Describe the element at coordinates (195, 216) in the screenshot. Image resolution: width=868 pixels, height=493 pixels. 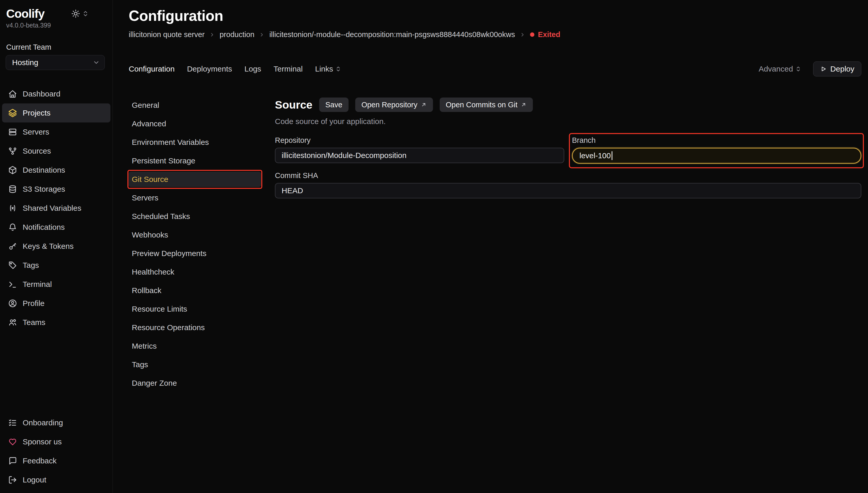
I see `submenu-item-scheduled-tasks: Scheduled Tasks` at that location.